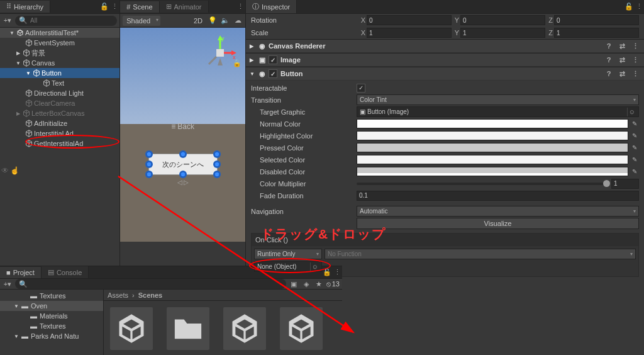  I want to click on audio-icon: 🔈, so click(225, 21).